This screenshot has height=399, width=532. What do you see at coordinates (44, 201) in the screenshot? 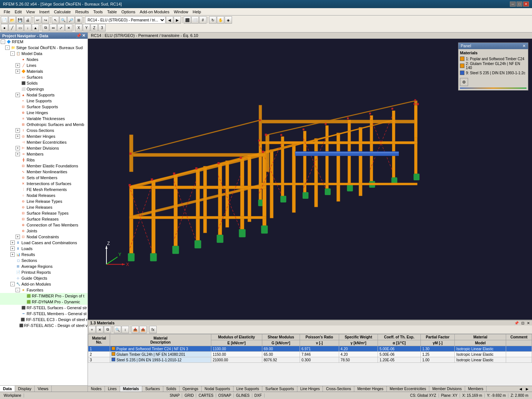
I see `tree-item-linereltype: ⊖ Line Release Types` at bounding box center [44, 201].